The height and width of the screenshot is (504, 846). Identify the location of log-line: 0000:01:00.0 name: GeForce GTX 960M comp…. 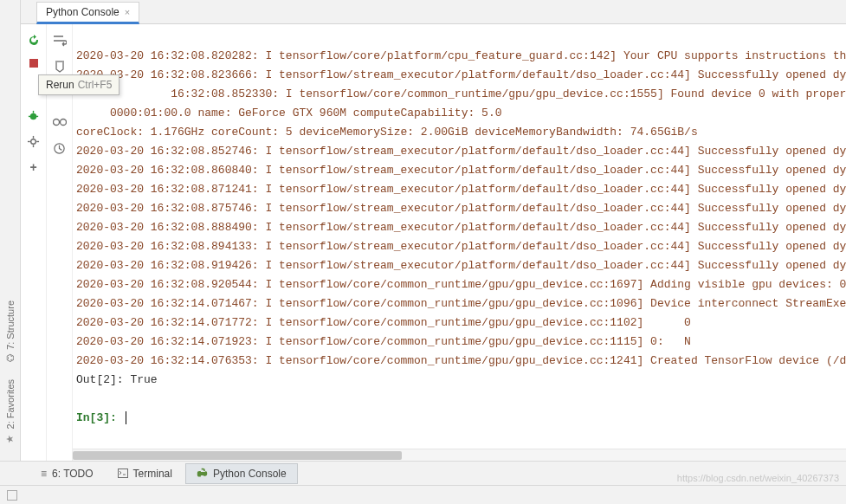
(289, 113).